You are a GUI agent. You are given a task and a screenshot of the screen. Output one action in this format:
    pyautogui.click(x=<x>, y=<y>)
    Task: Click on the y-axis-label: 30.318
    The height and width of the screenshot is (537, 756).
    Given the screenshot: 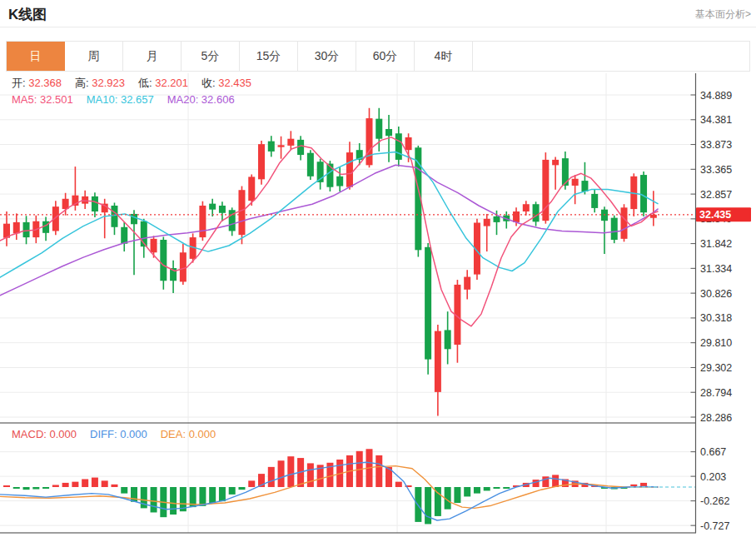 What is the action you would take?
    pyautogui.click(x=716, y=318)
    